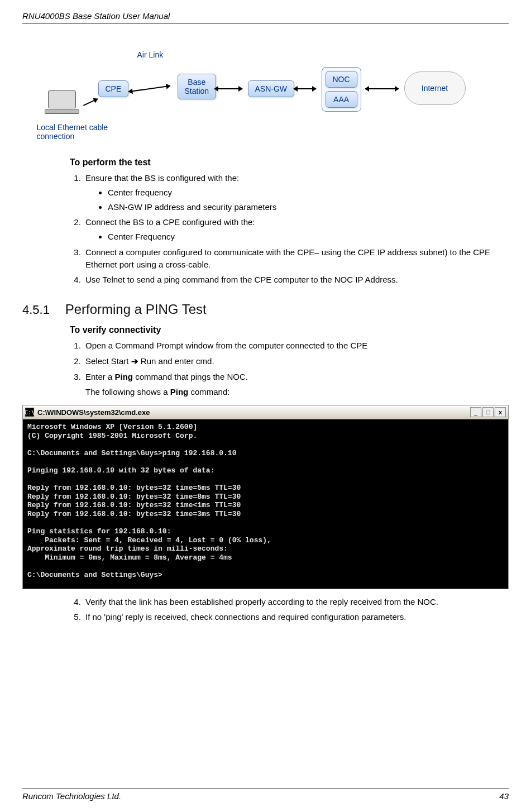 The width and height of the screenshot is (531, 812). What do you see at coordinates (290, 280) in the screenshot?
I see `perform-step-4: Use Telnet to send a ping command from t…` at bounding box center [290, 280].